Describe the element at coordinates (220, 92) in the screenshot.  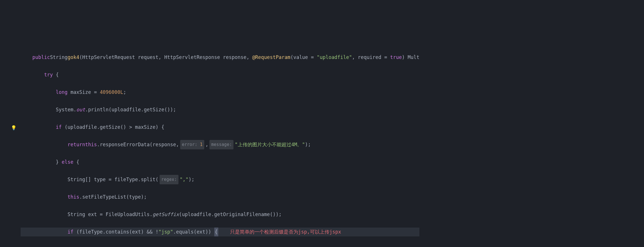
I see `code-line: long maxSize = 4096000L;` at that location.